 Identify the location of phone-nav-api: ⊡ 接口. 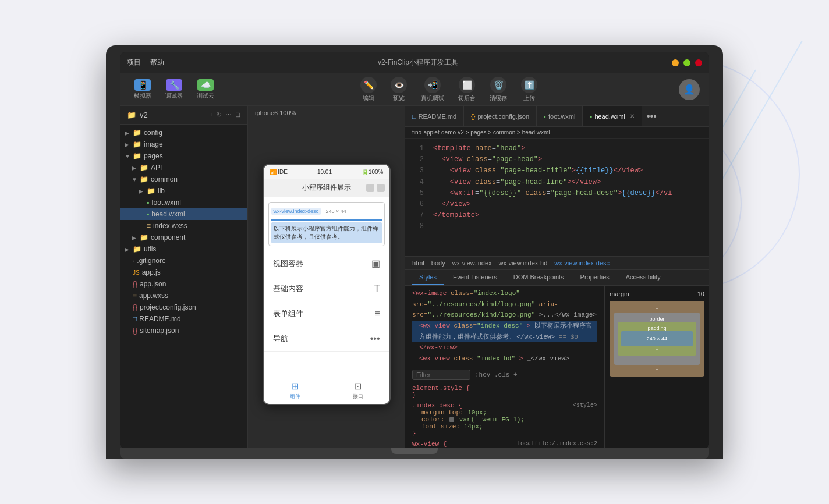
(358, 391).